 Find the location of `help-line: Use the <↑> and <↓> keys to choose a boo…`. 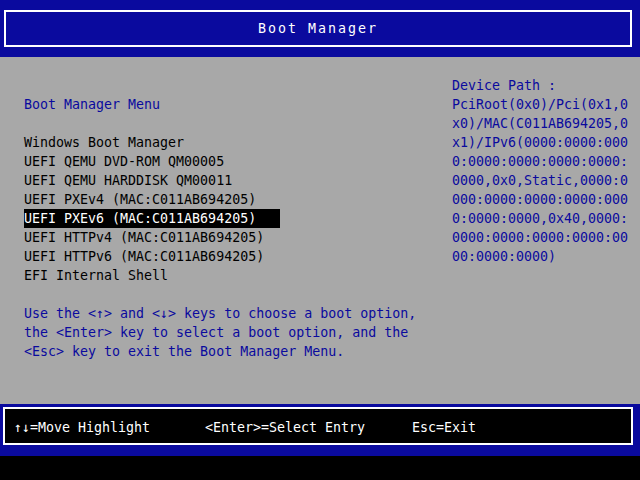

help-line: Use the <↑> and <↓> keys to choose a boo… is located at coordinates (220, 314).